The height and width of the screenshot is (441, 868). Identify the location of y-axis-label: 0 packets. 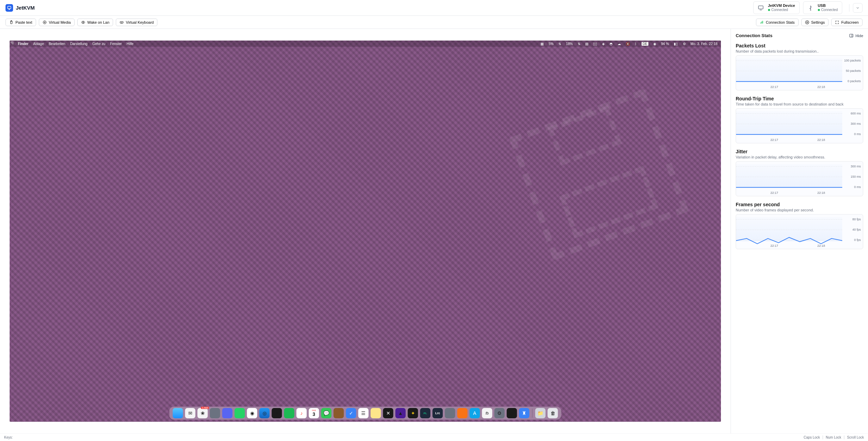
(854, 81).